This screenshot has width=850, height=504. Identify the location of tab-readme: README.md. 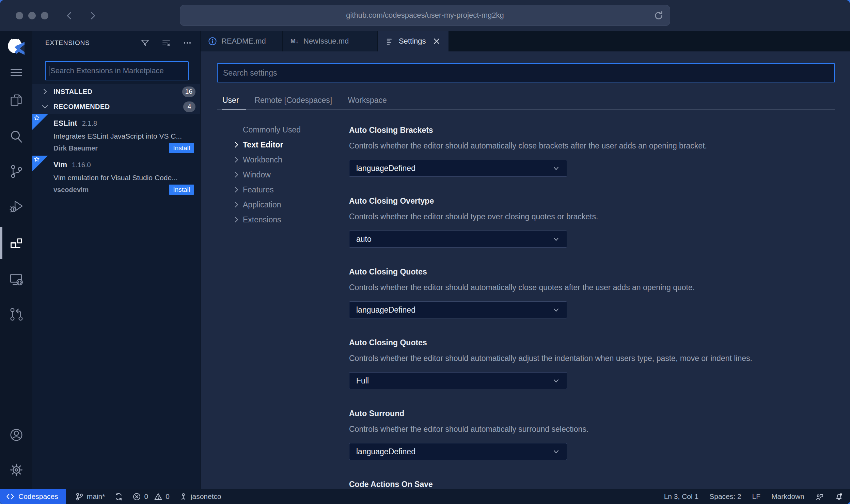
(241, 41).